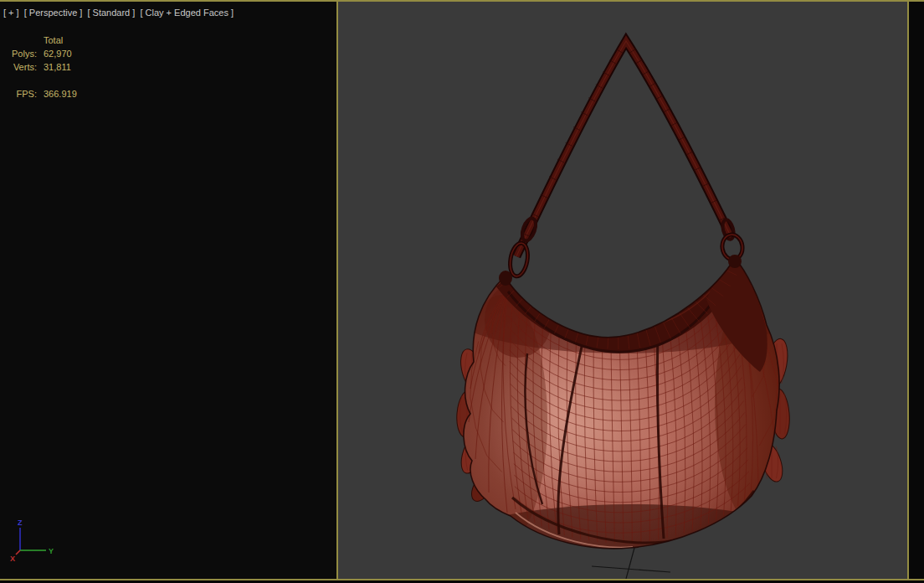 The image size is (924, 583). What do you see at coordinates (631, 563) in the screenshot?
I see `scene-helper-cross` at bounding box center [631, 563].